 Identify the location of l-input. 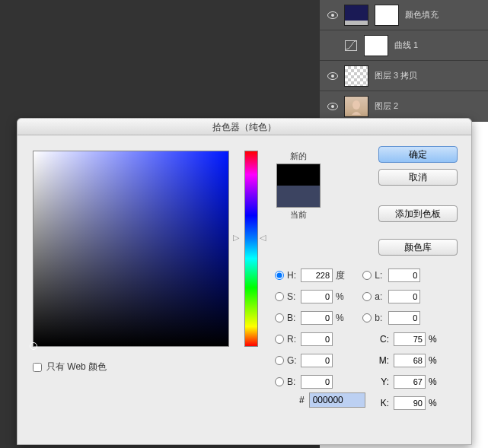
(404, 275).